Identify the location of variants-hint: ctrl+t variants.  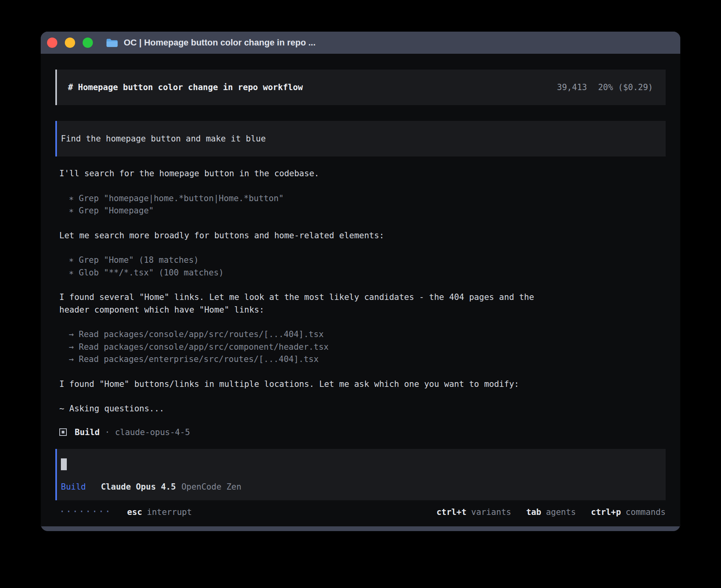
(474, 512).